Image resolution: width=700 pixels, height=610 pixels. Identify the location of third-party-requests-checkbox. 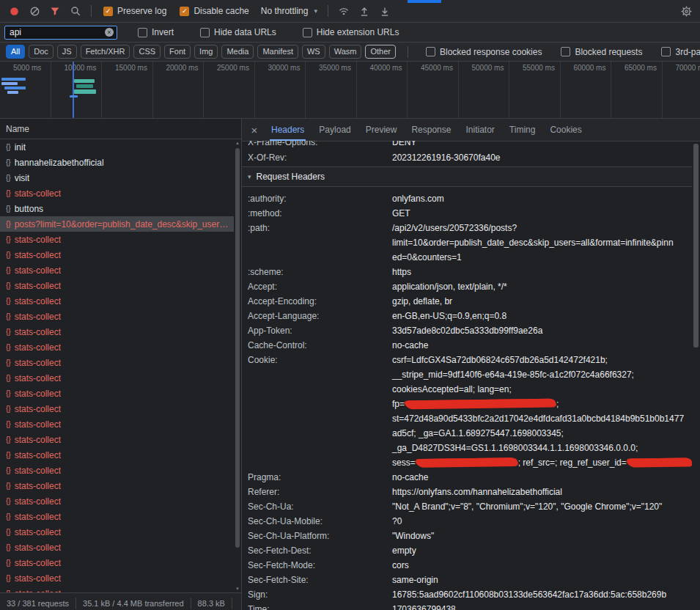
(666, 51).